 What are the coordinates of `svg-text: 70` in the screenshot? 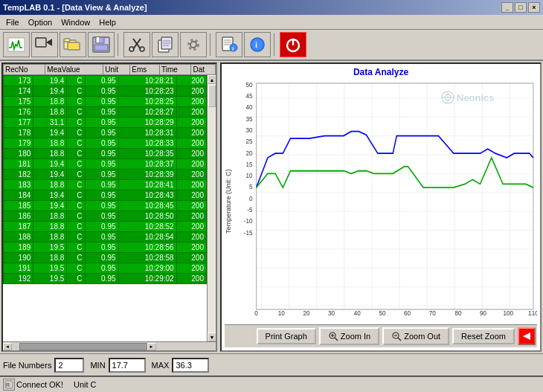 It's located at (433, 314).